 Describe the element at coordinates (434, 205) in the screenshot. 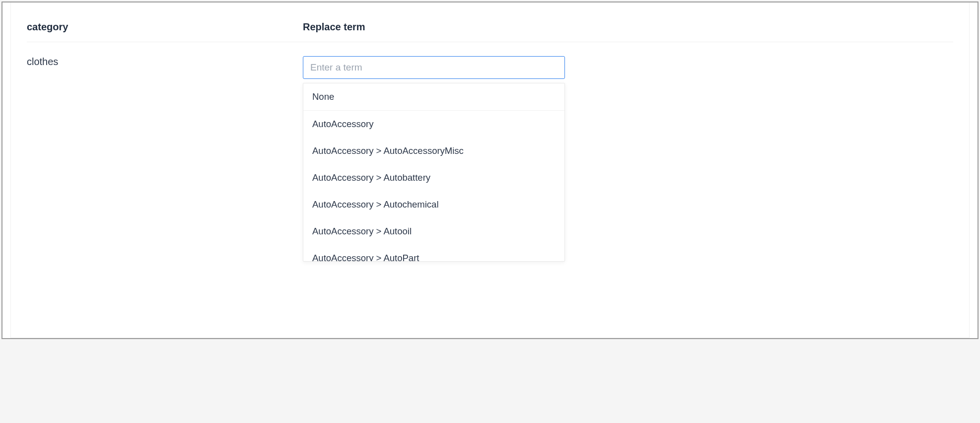

I see `dropdown-option: AutoAccessory > Autochemical` at that location.